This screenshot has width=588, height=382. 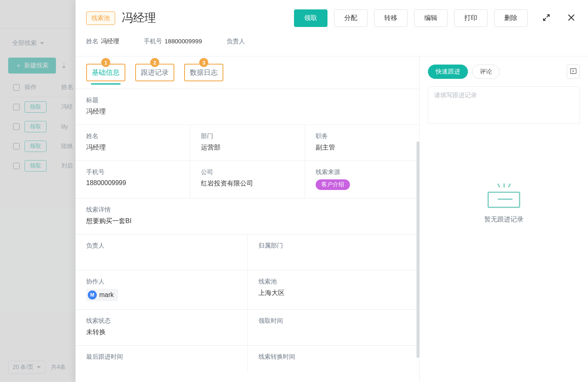 I want to click on field-label: 公司, so click(x=247, y=172).